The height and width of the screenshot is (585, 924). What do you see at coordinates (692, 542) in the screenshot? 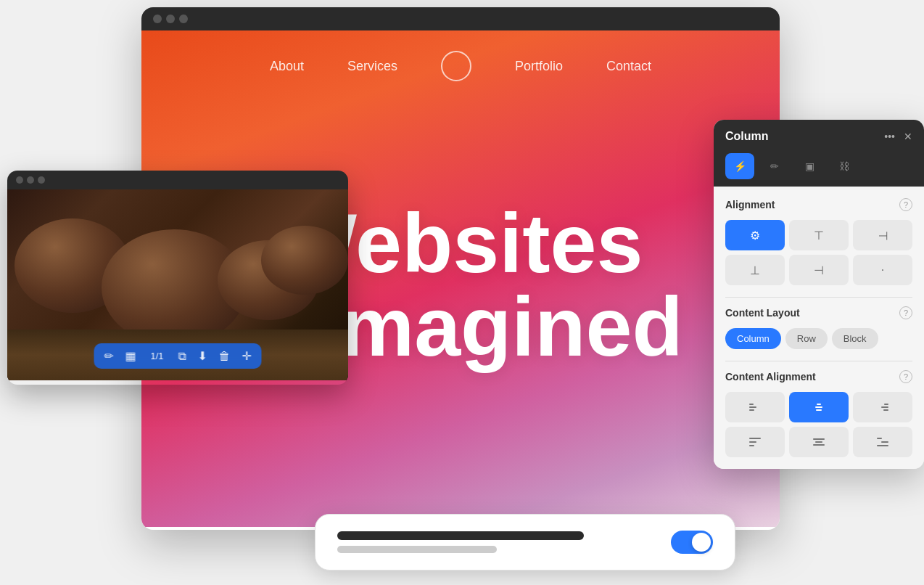
I see `toggle-switch` at bounding box center [692, 542].